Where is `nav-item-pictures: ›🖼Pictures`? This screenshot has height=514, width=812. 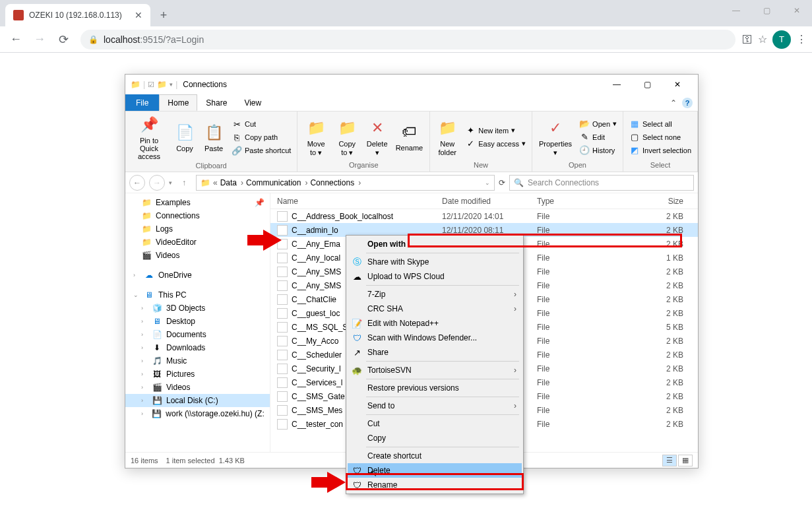 nav-item-pictures: ›🖼Pictures is located at coordinates (198, 374).